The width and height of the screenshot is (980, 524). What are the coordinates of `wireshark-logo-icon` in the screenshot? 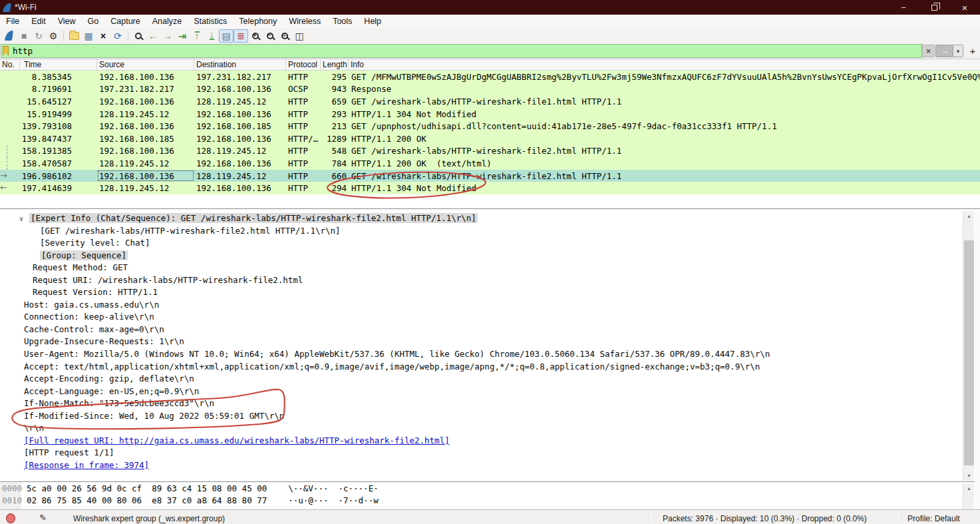 It's located at (7, 8).